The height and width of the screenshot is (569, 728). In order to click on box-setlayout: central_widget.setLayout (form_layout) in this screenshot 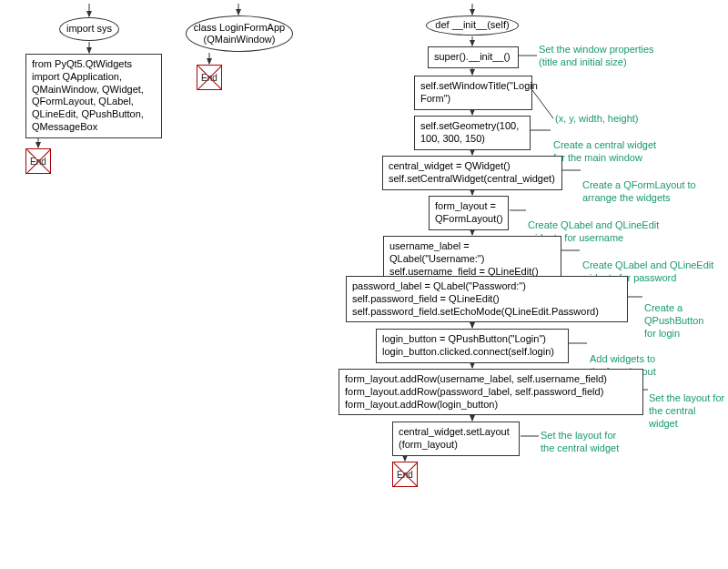, I will do `click(456, 439)`.